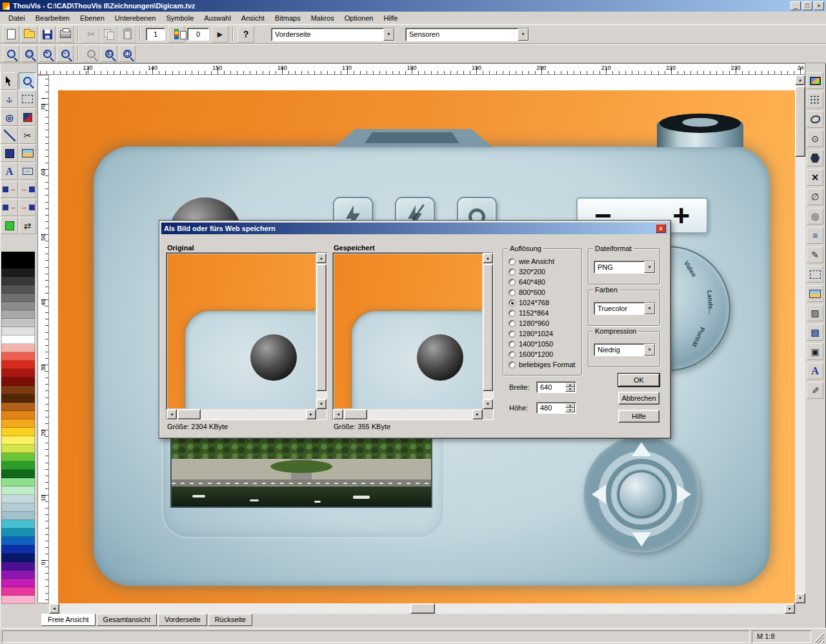  Describe the element at coordinates (545, 323) in the screenshot. I see `resolution-1280x960-radio: 1280*960` at that location.